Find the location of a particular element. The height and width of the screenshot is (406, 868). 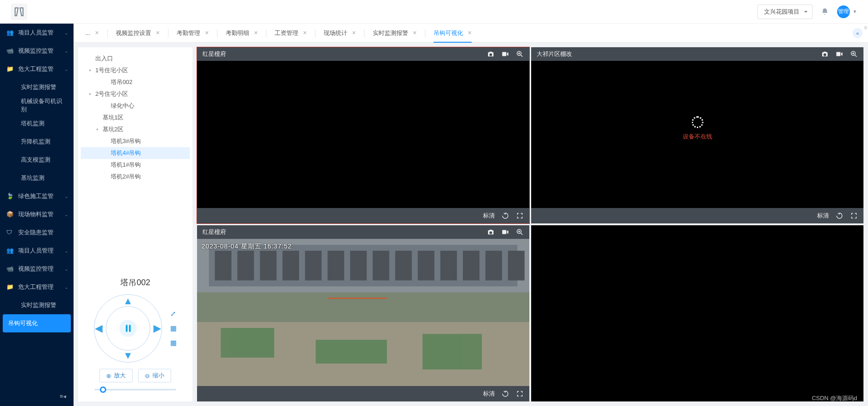

tree-node-6: ▾基坑2区 is located at coordinates (135, 129).